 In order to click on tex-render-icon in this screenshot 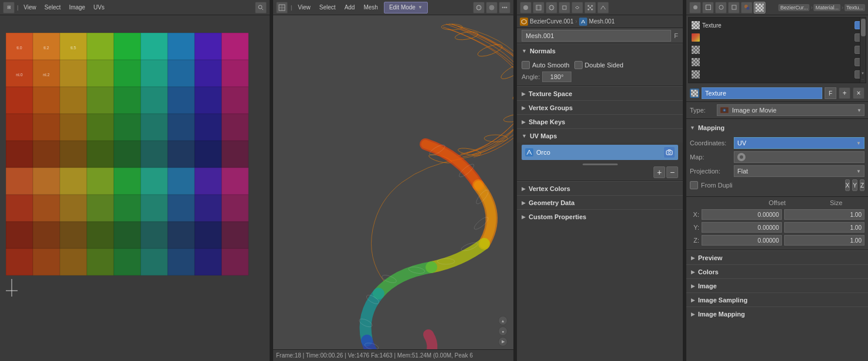, I will do `click(708, 8)`.